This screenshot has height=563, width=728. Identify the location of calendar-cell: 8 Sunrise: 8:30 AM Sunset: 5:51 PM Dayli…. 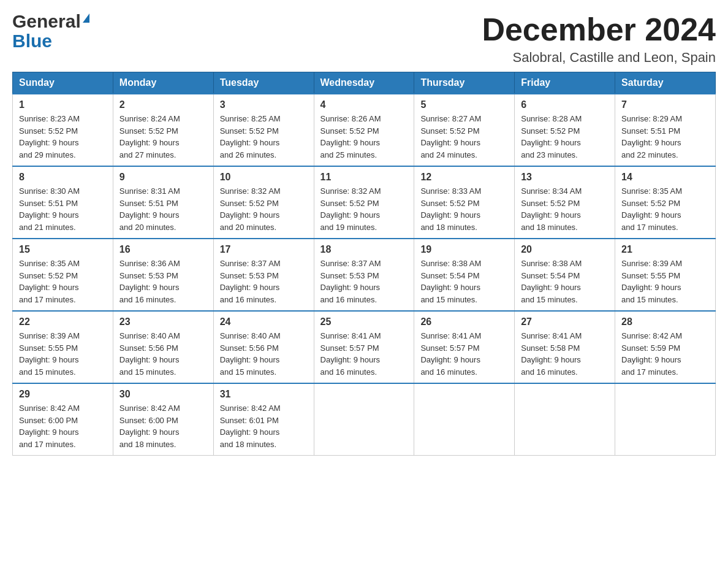
(63, 202).